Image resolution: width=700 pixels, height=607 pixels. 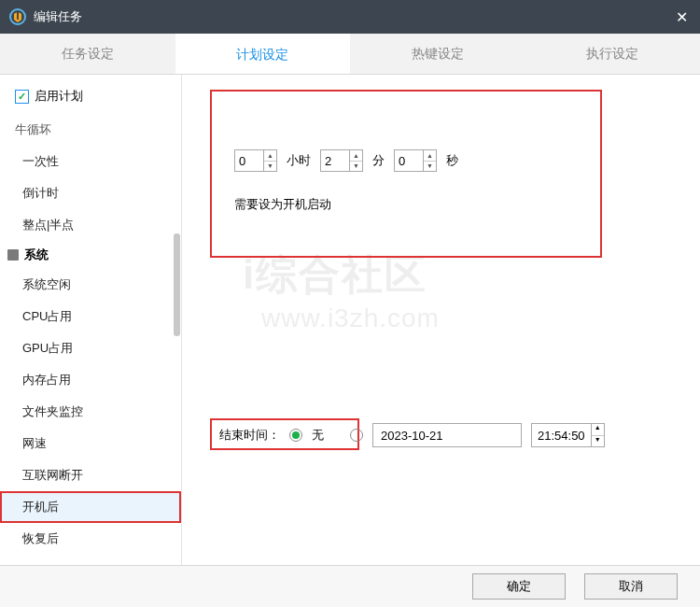 What do you see at coordinates (429, 156) in the screenshot?
I see `seconds-up-icon: ▲` at bounding box center [429, 156].